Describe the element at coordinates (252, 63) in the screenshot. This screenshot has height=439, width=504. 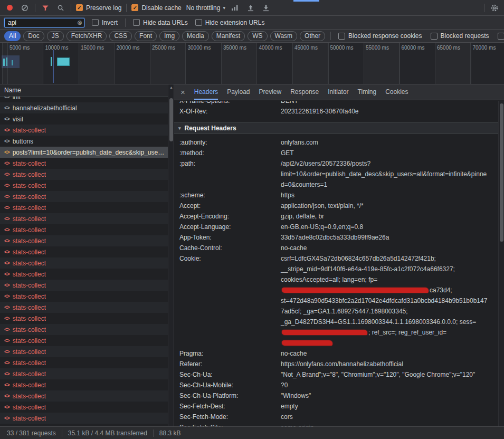
I see `timeline-overview: 5000 ms10000 ms15000 ms20000 ms25000 ms3…` at that location.